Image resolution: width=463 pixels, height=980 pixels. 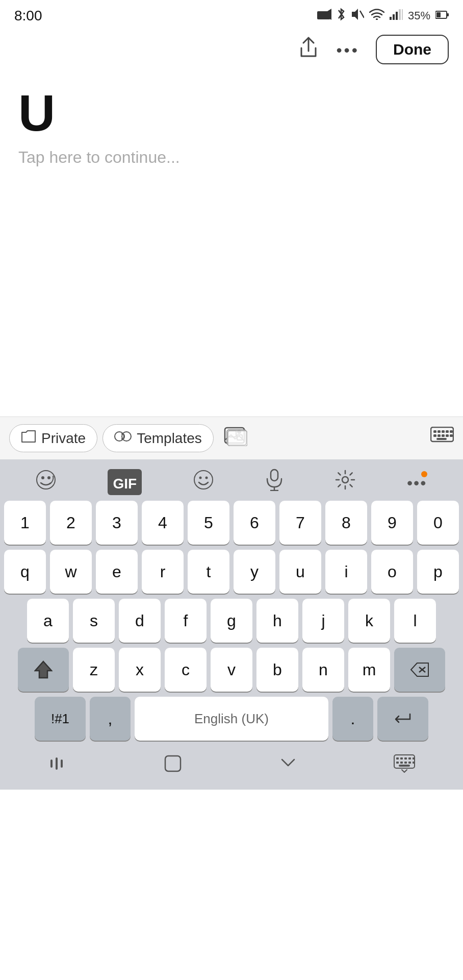 I want to click on key-f: f, so click(x=186, y=621).